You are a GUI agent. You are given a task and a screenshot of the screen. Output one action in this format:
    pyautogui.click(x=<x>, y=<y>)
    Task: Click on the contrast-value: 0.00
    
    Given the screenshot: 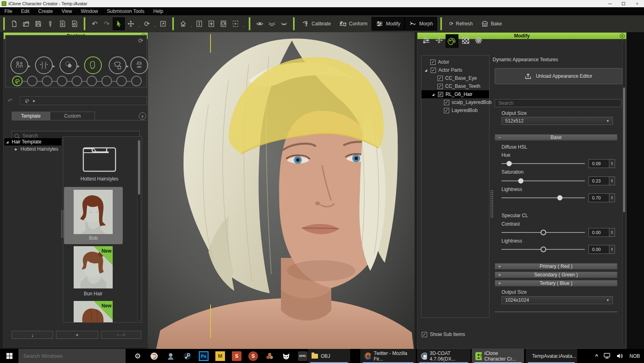 What is the action you would take?
    pyautogui.click(x=599, y=232)
    